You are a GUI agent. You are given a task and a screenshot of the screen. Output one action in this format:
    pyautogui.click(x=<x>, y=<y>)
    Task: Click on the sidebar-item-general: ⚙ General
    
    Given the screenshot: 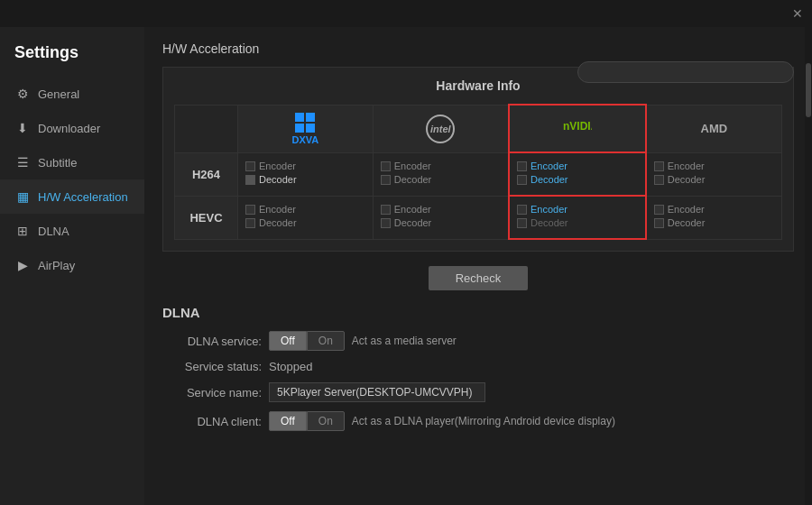 What is the action you would take?
    pyautogui.click(x=72, y=94)
    